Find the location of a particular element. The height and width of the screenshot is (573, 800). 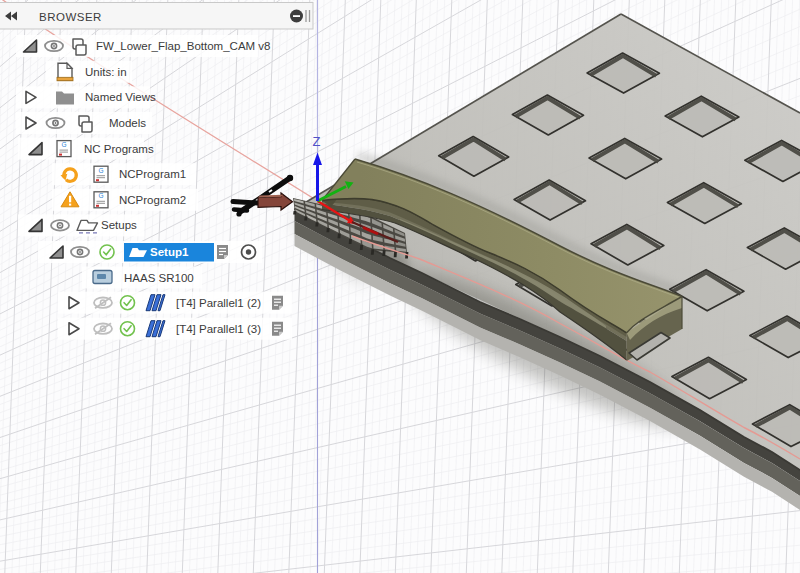

svg-text: [T4] Parallel1 (3) is located at coordinates (218, 329).